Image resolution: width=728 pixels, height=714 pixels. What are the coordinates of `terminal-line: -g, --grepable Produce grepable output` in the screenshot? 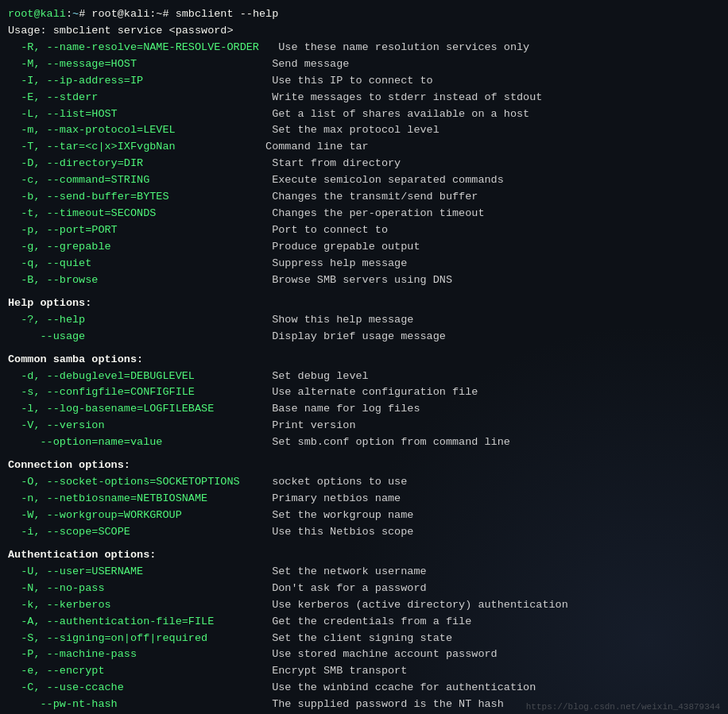 It's located at (364, 248).